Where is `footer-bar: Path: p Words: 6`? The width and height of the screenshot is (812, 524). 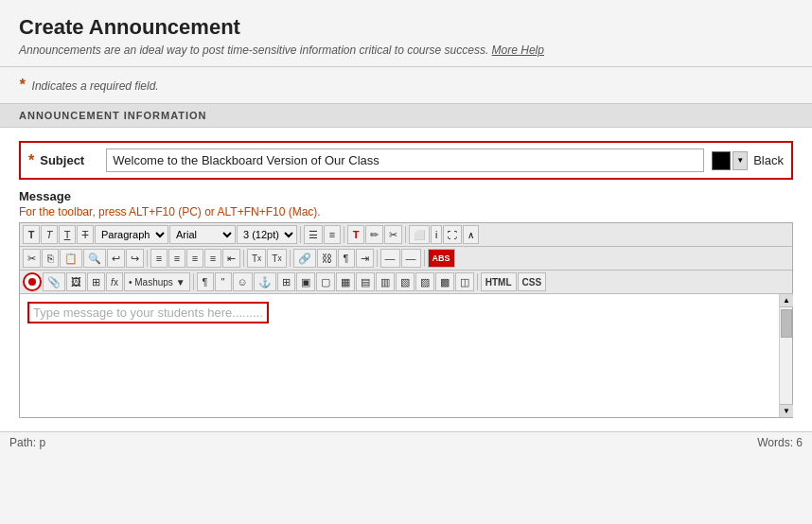 footer-bar: Path: p Words: 6 is located at coordinates (406, 443).